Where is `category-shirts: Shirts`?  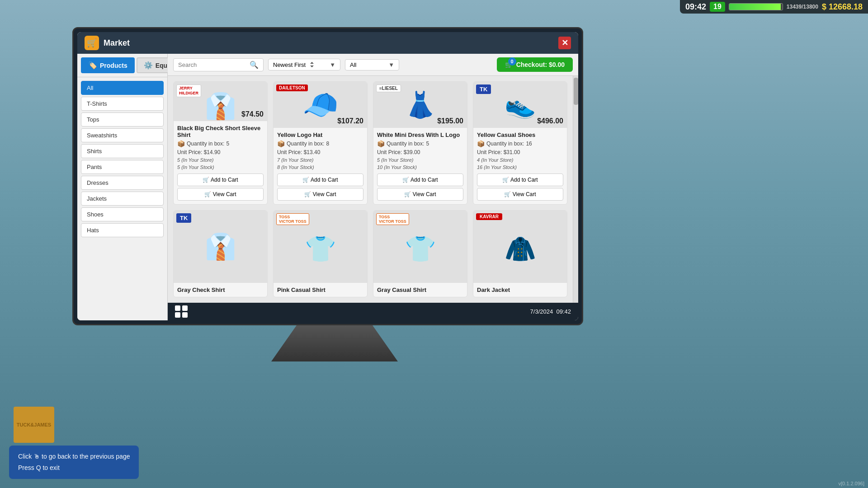
category-shirts: Shirts is located at coordinates (122, 151).